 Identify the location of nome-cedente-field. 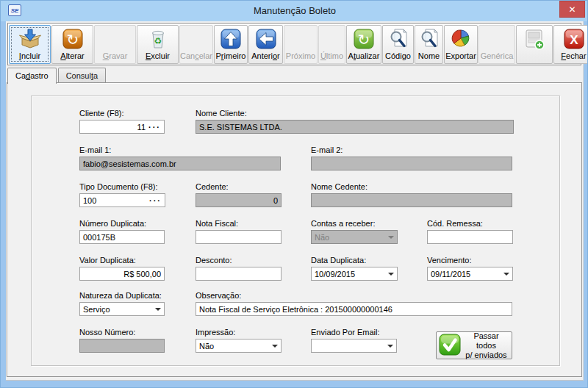
(412, 200).